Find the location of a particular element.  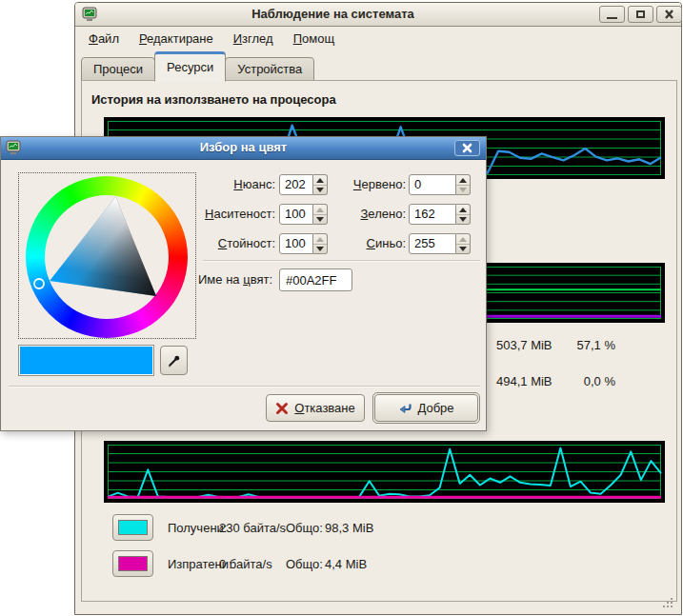

green-input: 162 is located at coordinates (432, 214).